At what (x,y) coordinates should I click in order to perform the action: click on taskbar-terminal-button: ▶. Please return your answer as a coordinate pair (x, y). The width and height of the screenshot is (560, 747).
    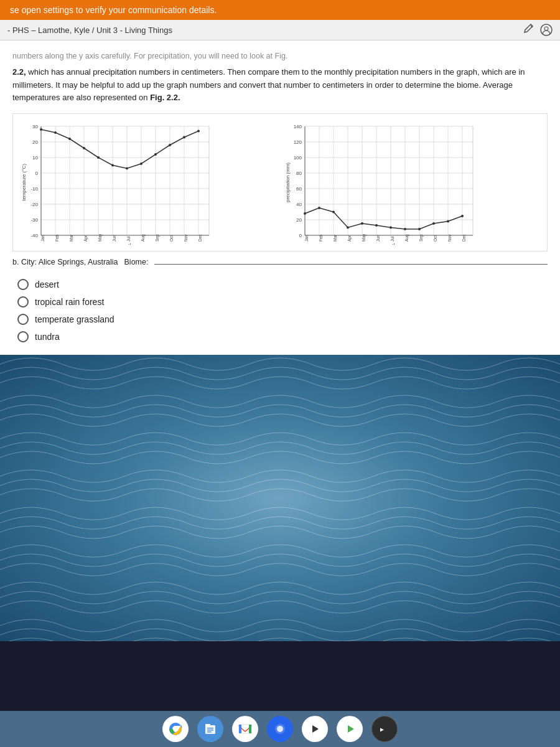
    Looking at the image, I should click on (385, 729).